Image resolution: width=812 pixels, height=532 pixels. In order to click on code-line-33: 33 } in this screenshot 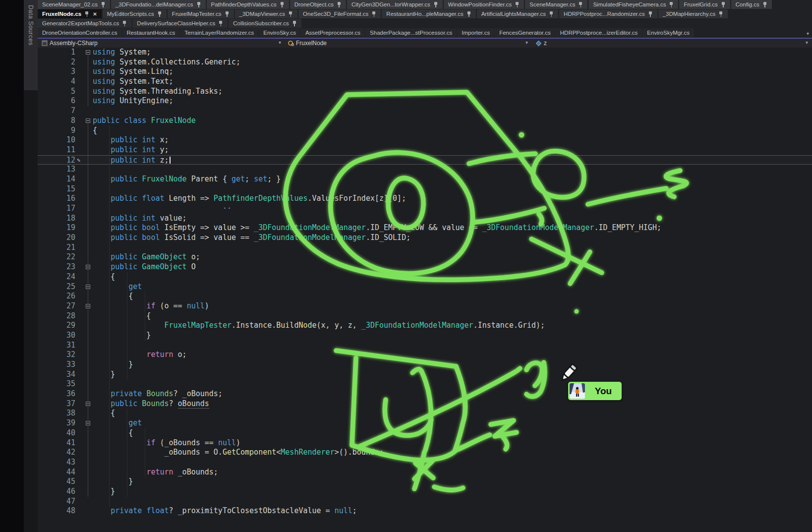, I will do `click(425, 365)`.